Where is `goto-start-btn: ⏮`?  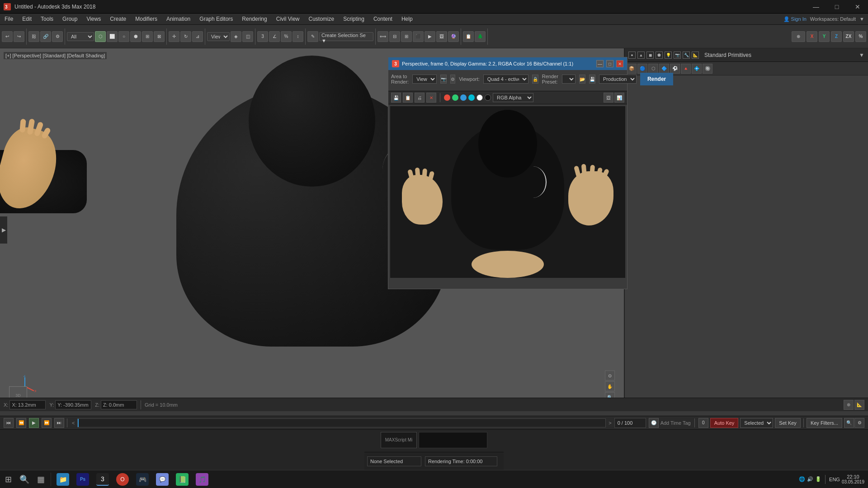 goto-start-btn: ⏮ is located at coordinates (9, 423).